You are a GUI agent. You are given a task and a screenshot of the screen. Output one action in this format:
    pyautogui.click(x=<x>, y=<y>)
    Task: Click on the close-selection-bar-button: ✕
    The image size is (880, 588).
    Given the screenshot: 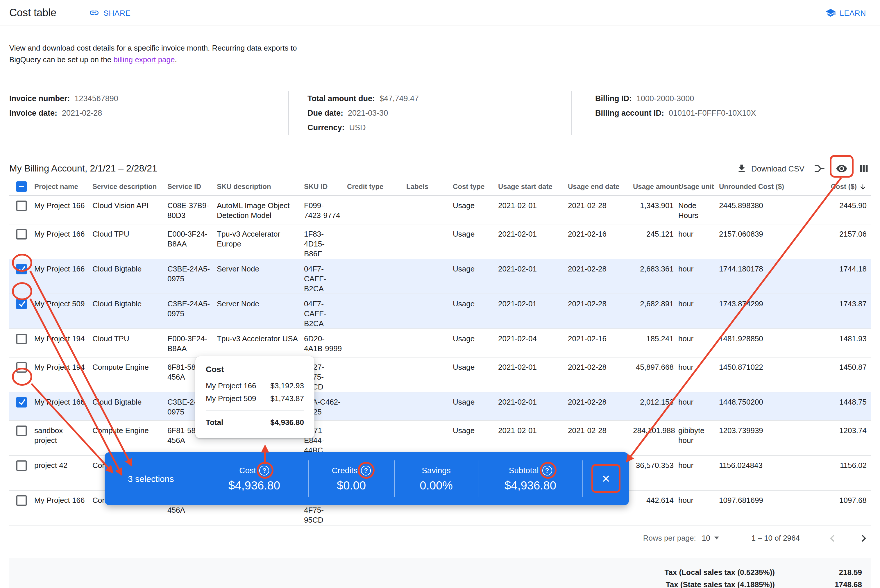 What is the action you would take?
    pyautogui.click(x=606, y=479)
    